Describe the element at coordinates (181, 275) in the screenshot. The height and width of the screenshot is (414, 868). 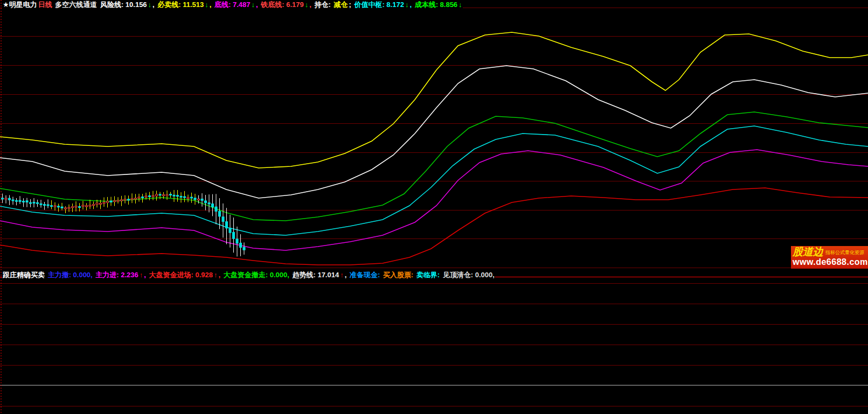
I see `sub-indicator-segment: 大盘资金进场: 0.928` at that location.